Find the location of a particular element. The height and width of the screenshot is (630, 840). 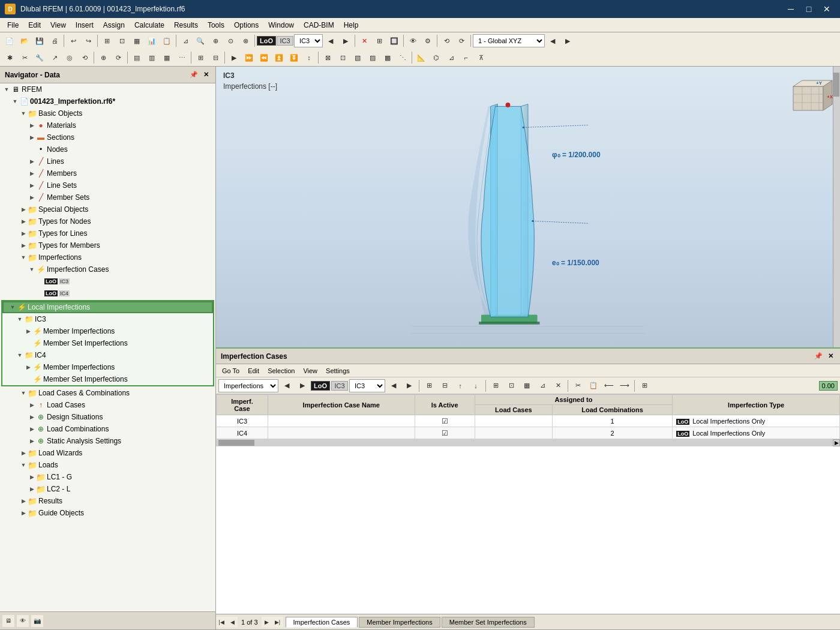

imp-tab-cases: Imperfection Cases is located at coordinates (322, 622).